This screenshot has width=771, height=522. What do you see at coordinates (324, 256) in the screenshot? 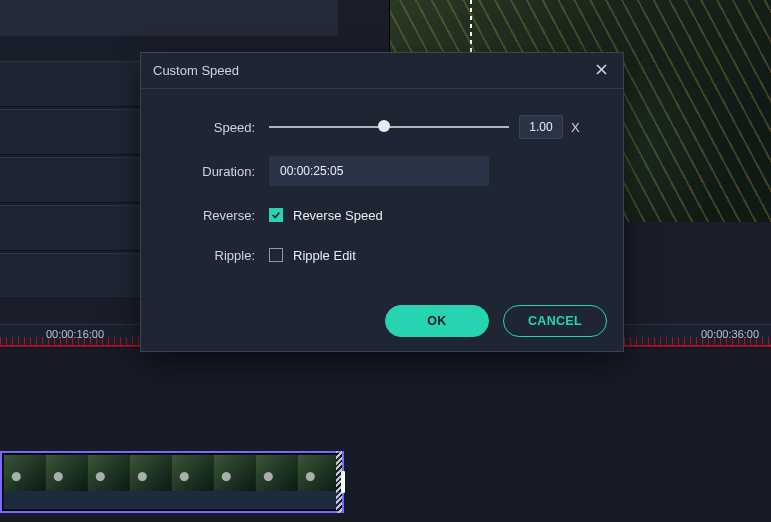
I see `ripple-text: Ripple Edit` at bounding box center [324, 256].